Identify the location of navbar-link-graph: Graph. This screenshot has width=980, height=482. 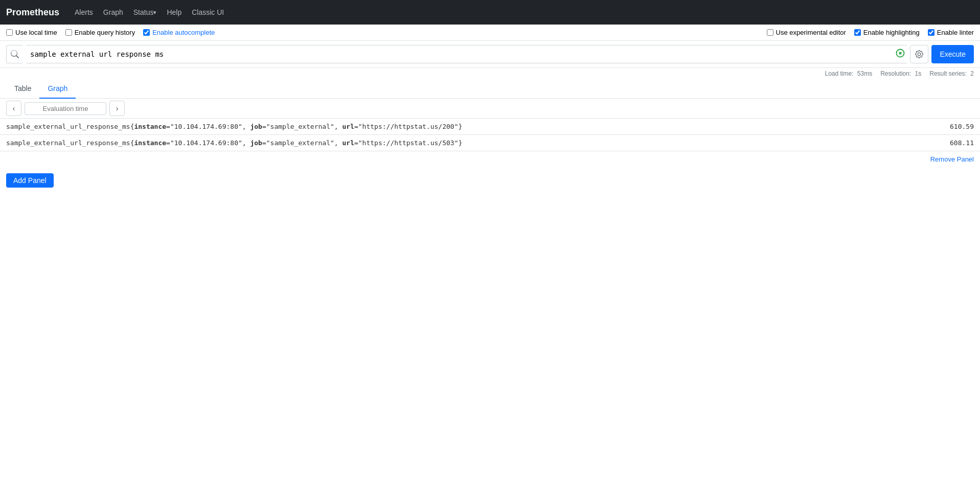
(113, 12).